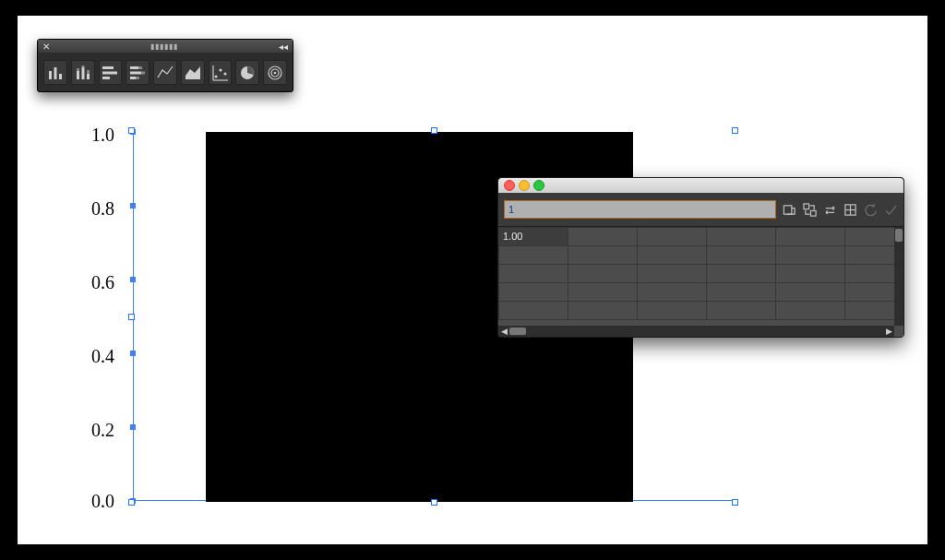  Describe the element at coordinates (504, 331) in the screenshot. I see `scroll-left-arrow-icon: ◀` at that location.